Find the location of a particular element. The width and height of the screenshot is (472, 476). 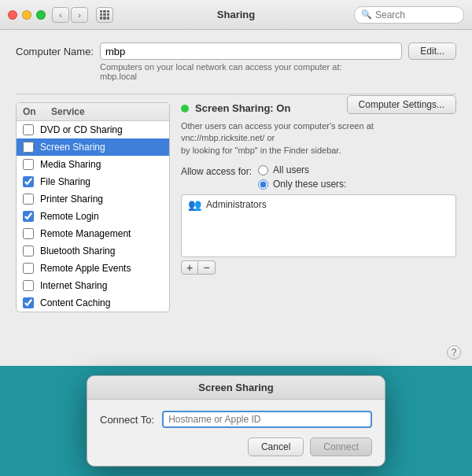

radio-only-input is located at coordinates (263, 184).